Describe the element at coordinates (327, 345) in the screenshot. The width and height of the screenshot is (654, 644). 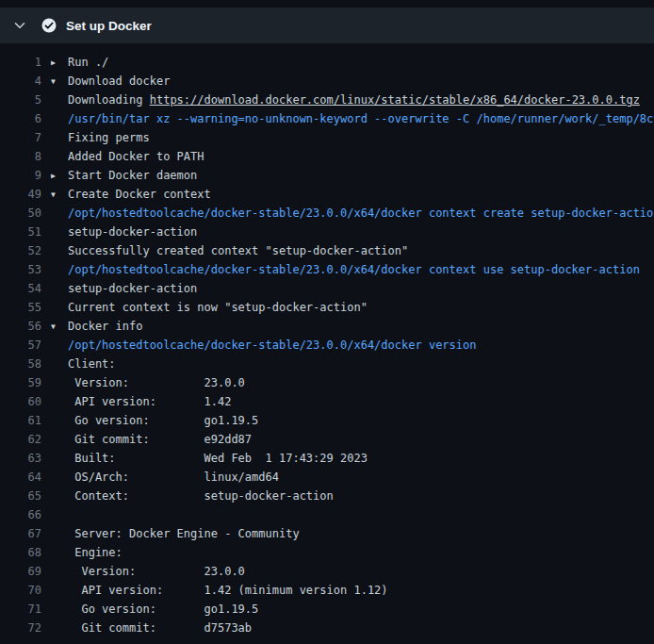
I see `log-line-command: 57 /opt/hostedtoolcache/docker-stable/23…` at that location.